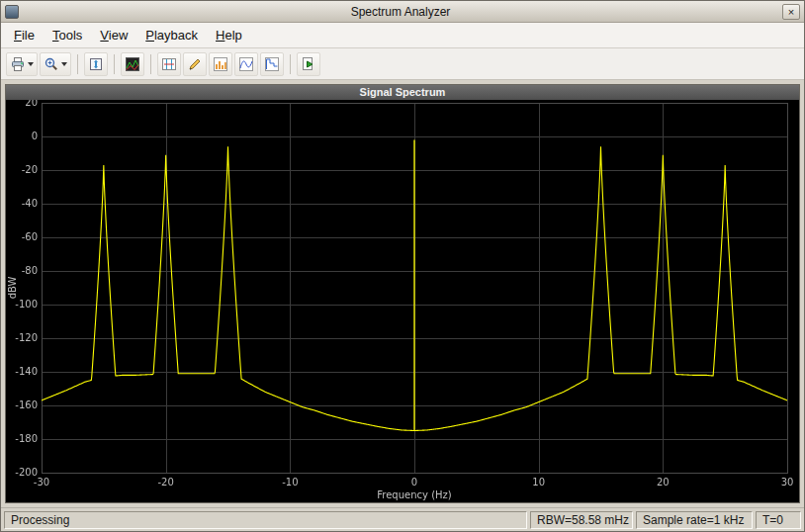 This screenshot has width=805, height=532. I want to click on status-rbw: RBW=58.58 mHz, so click(581, 520).